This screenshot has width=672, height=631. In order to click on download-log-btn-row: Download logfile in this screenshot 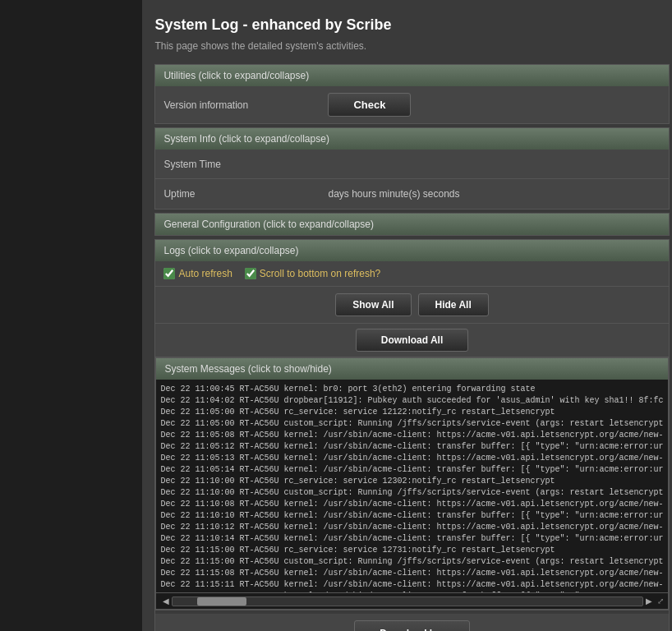, I will do `click(412, 623)`.